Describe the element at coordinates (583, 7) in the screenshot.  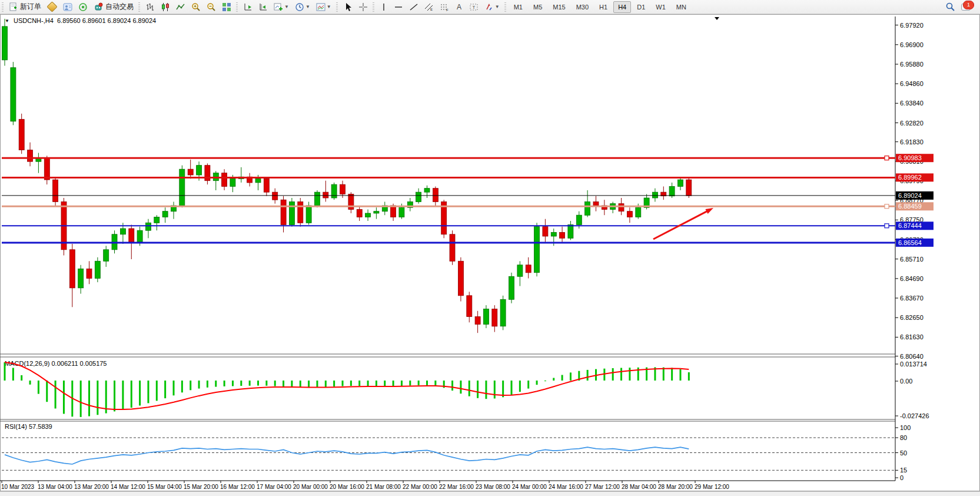
I see `timeframe-m30: M30` at that location.